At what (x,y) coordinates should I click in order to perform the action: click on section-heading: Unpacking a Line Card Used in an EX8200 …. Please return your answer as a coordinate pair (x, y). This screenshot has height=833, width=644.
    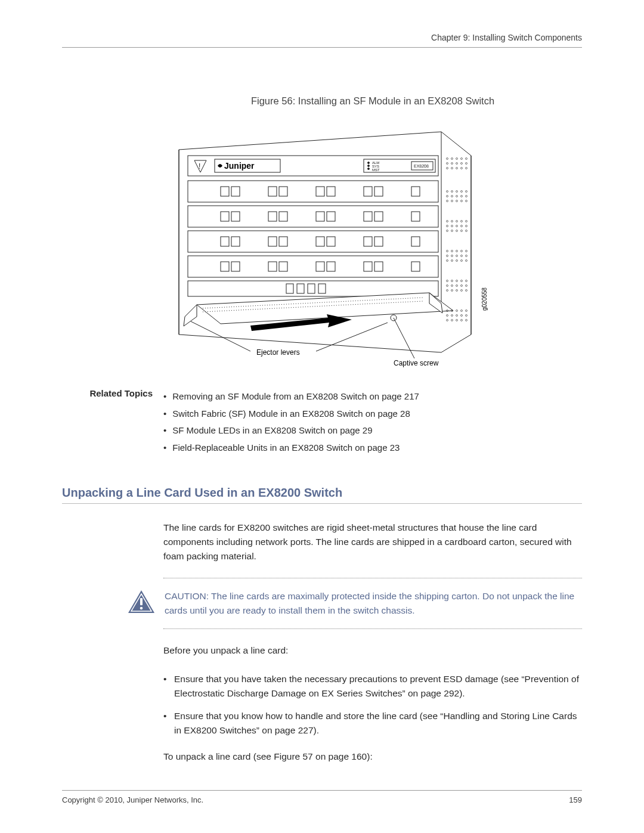
    Looking at the image, I should click on (322, 495).